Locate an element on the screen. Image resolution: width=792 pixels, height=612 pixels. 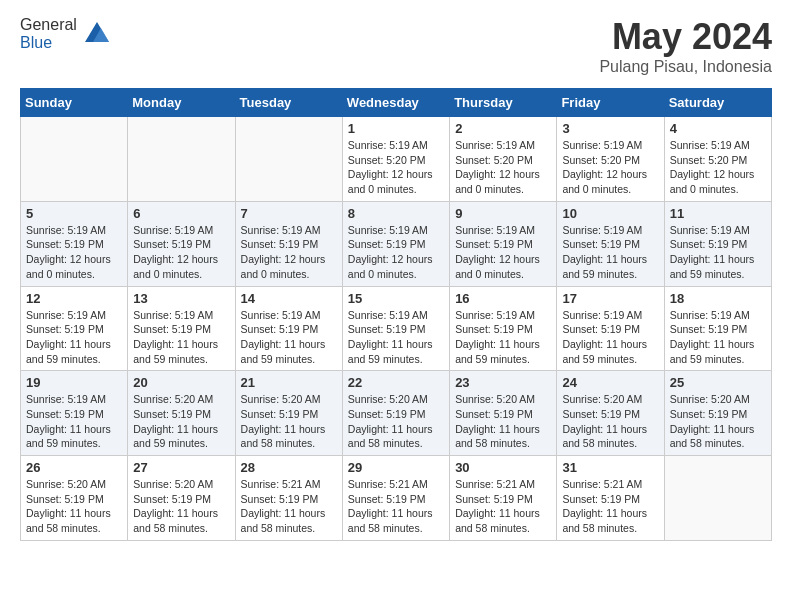
day-number: 20 is located at coordinates (181, 382).